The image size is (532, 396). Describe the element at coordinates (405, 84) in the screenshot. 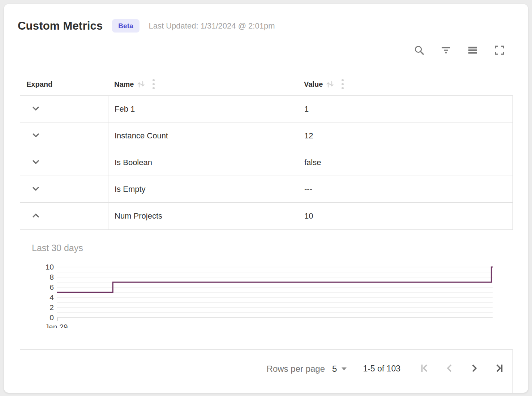

I see `column-header-value: Value` at that location.